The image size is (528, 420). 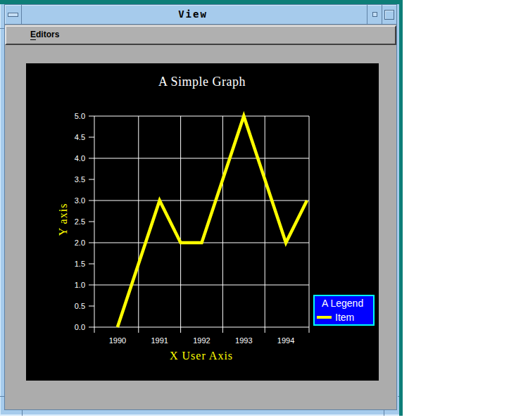 I want to click on y-tick-label: 0.5, so click(x=80, y=306).